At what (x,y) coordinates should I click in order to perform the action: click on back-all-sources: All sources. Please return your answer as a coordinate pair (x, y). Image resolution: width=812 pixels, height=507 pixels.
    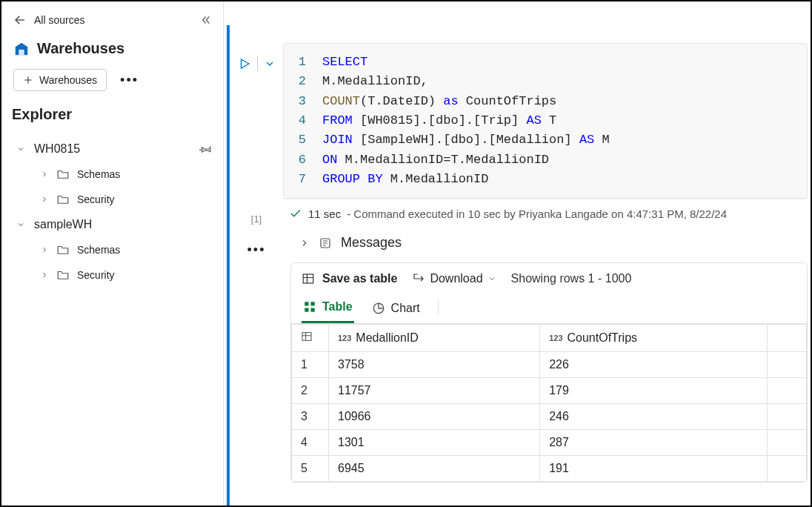
    Looking at the image, I should click on (49, 20).